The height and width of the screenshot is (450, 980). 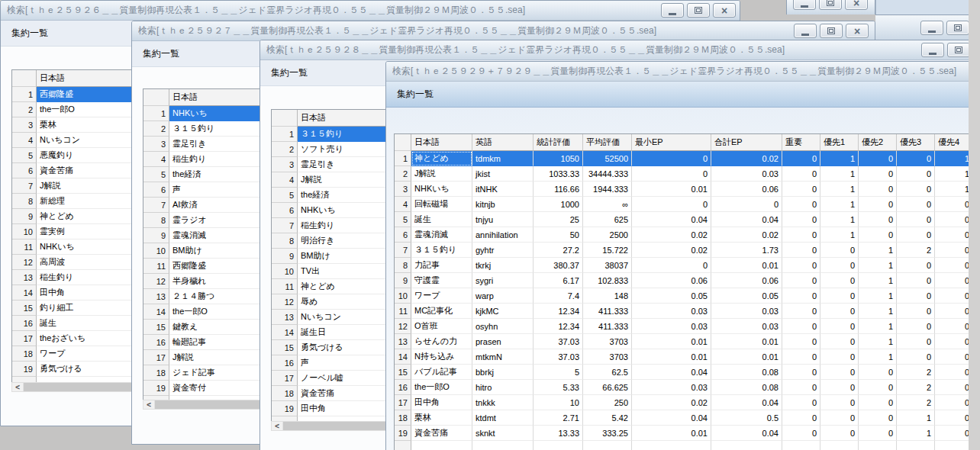 What do you see at coordinates (840, 143) in the screenshot?
I see `column-header: 優先1` at bounding box center [840, 143].